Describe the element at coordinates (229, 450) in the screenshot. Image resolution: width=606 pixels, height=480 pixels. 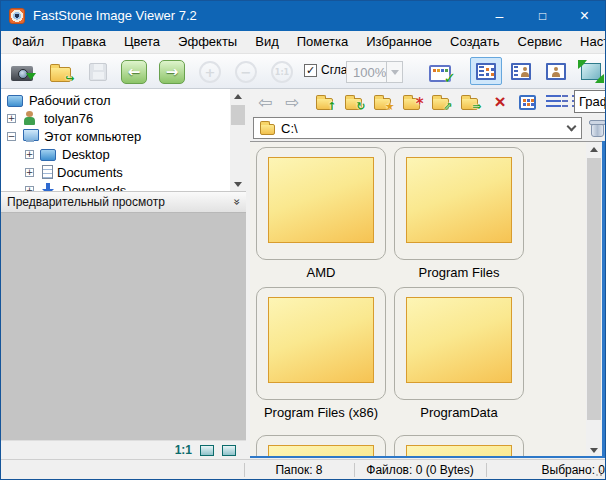
I see `preview-fullscreen-icon` at that location.